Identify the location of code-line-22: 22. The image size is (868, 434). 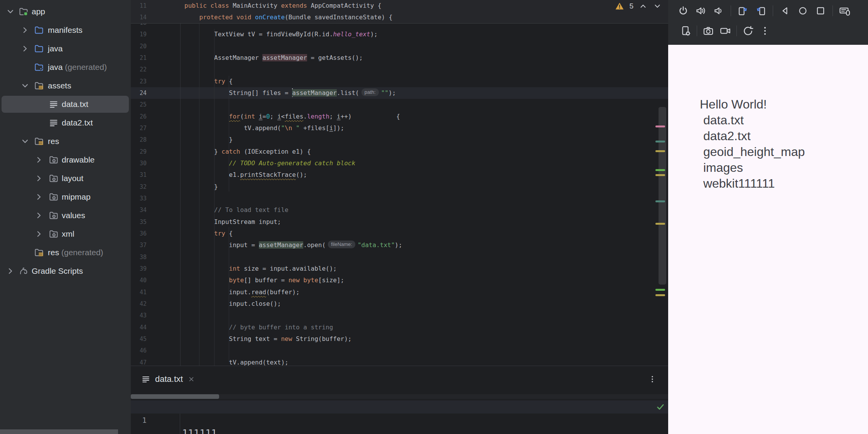
(400, 70).